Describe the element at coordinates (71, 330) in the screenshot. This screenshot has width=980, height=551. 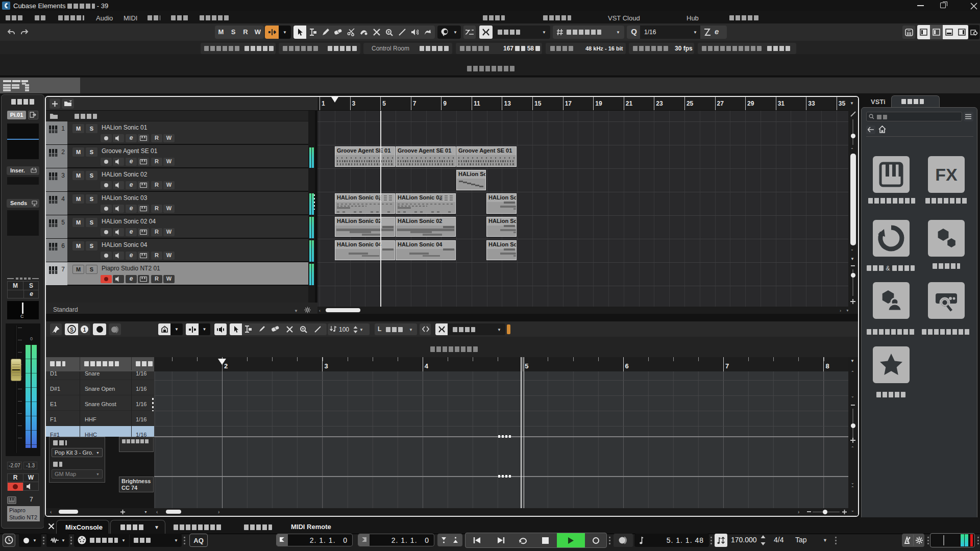
I see `svg-text: S` at that location.